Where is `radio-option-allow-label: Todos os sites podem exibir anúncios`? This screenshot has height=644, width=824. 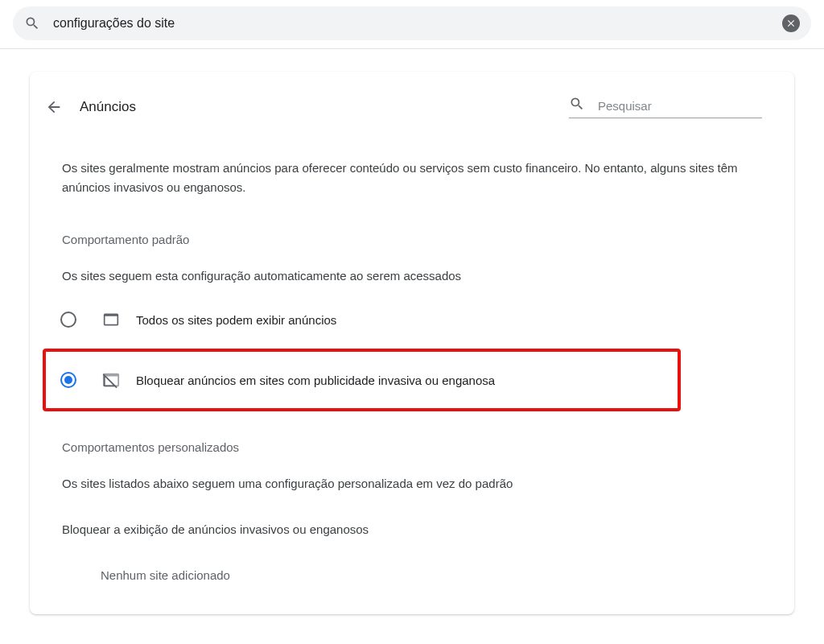
radio-option-allow-label: Todos os sites podem exibir anúncios is located at coordinates (237, 320).